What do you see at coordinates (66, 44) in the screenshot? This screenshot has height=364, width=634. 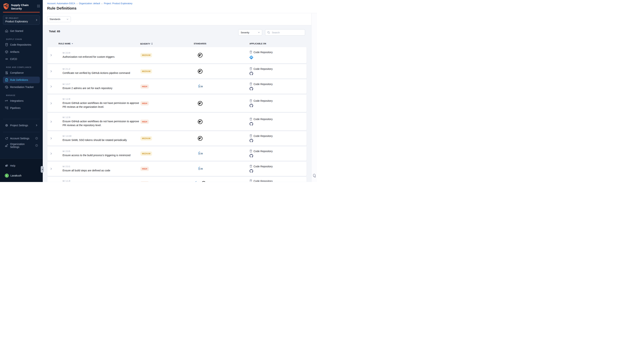 I see `column-header-rule-name: RULE NAME` at bounding box center [66, 44].